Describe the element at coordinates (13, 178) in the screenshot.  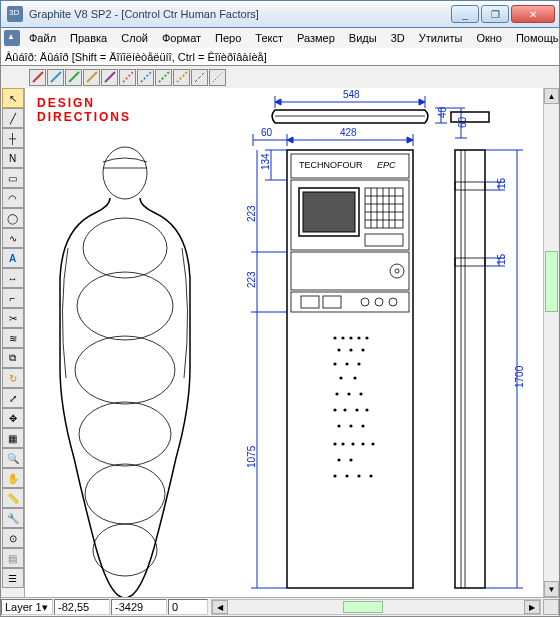
I see `tool-rect: ▭` at that location.